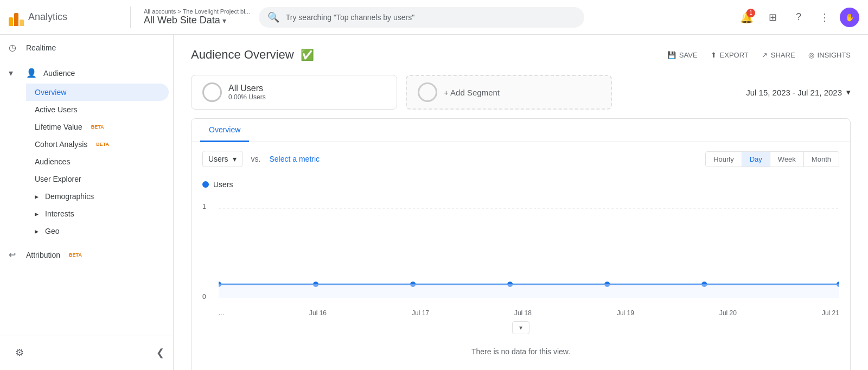 This screenshot has height=370, width=868. I want to click on interests-label: Interests, so click(60, 214).